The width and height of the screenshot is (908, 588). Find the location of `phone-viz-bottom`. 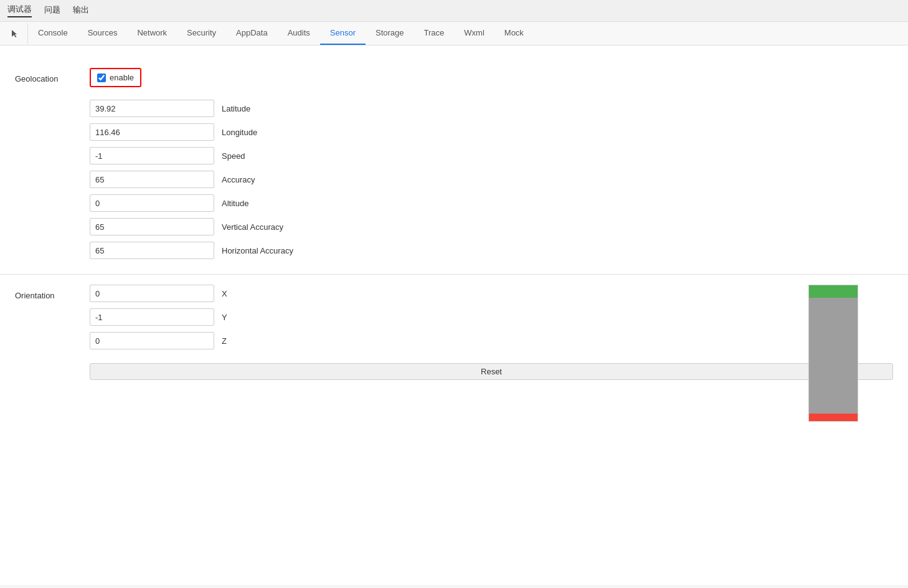

phone-viz-bottom is located at coordinates (833, 417).